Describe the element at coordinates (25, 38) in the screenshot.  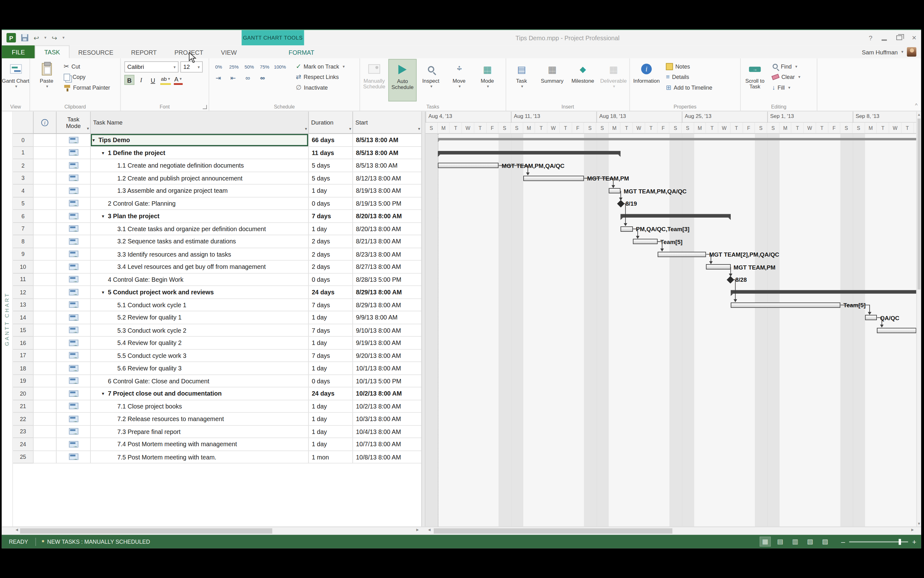
I see `save-icon` at that location.